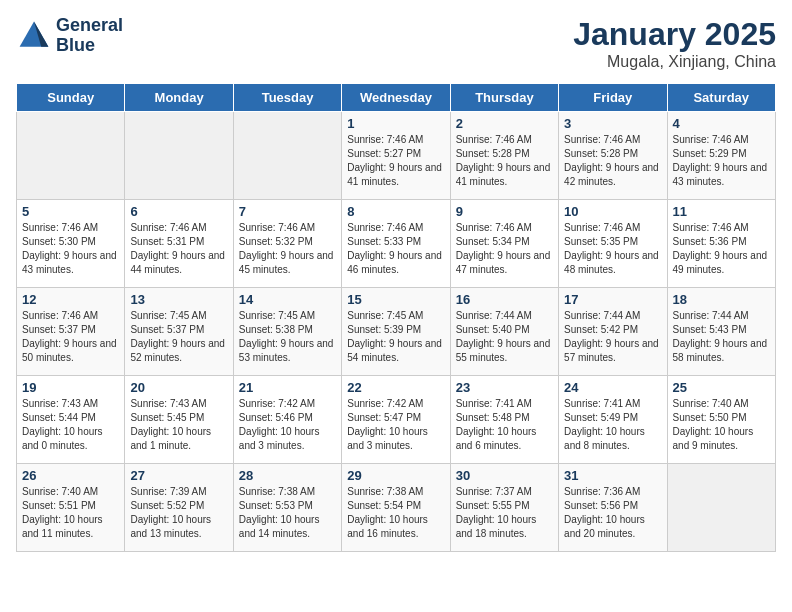 Image resolution: width=792 pixels, height=612 pixels. I want to click on day-number: 8, so click(396, 212).